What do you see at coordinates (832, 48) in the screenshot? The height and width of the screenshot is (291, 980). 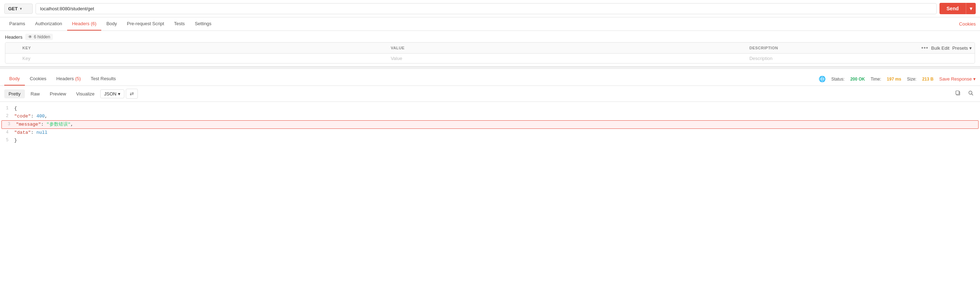 I see `description-column-header: DESCRIPTION` at bounding box center [832, 48].